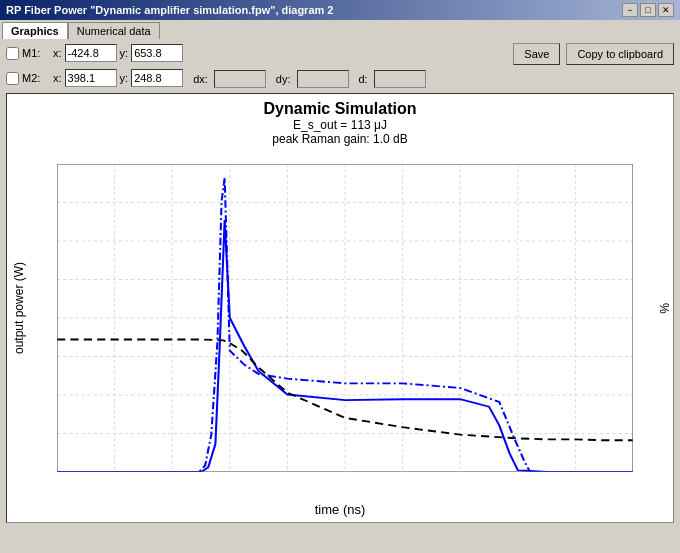 The image size is (680, 553). What do you see at coordinates (91, 53) in the screenshot?
I see `m1-x-input` at bounding box center [91, 53].